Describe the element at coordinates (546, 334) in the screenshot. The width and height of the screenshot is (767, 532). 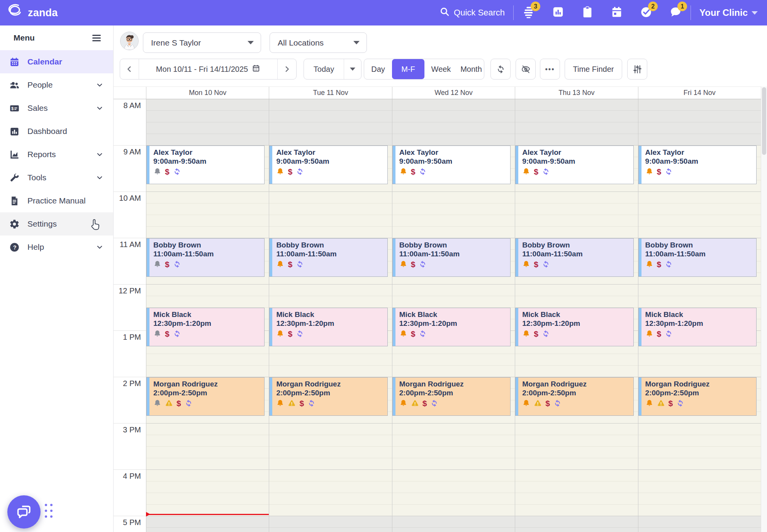
I see `recurring-icon` at that location.